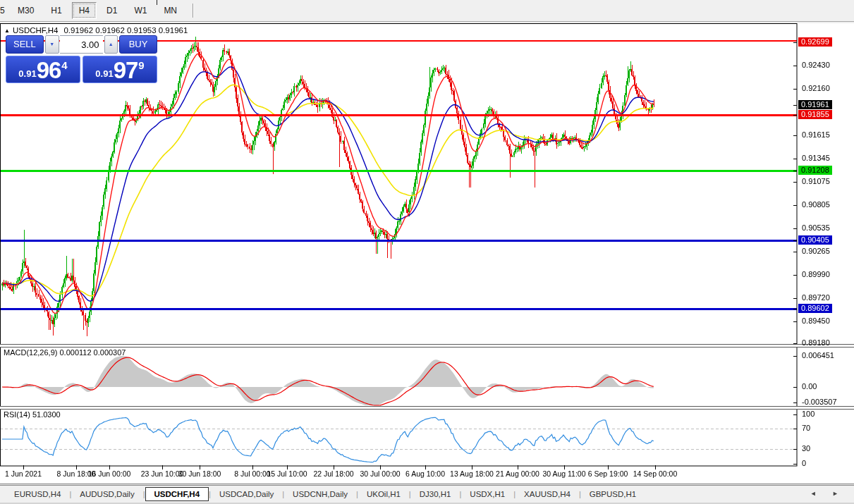 This screenshot has height=504, width=854. Describe the element at coordinates (816, 65) in the screenshot. I see `price-axis-label: 0.92430` at that location.